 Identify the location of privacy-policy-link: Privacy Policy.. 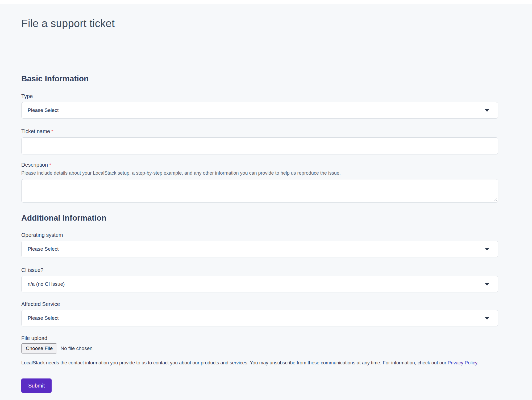
(463, 363).